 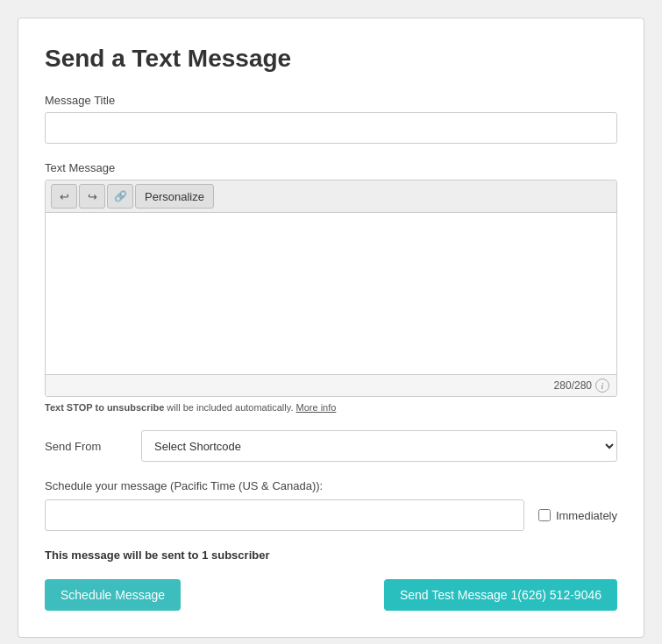 I want to click on page-title: Send a Text Message, so click(x=331, y=59).